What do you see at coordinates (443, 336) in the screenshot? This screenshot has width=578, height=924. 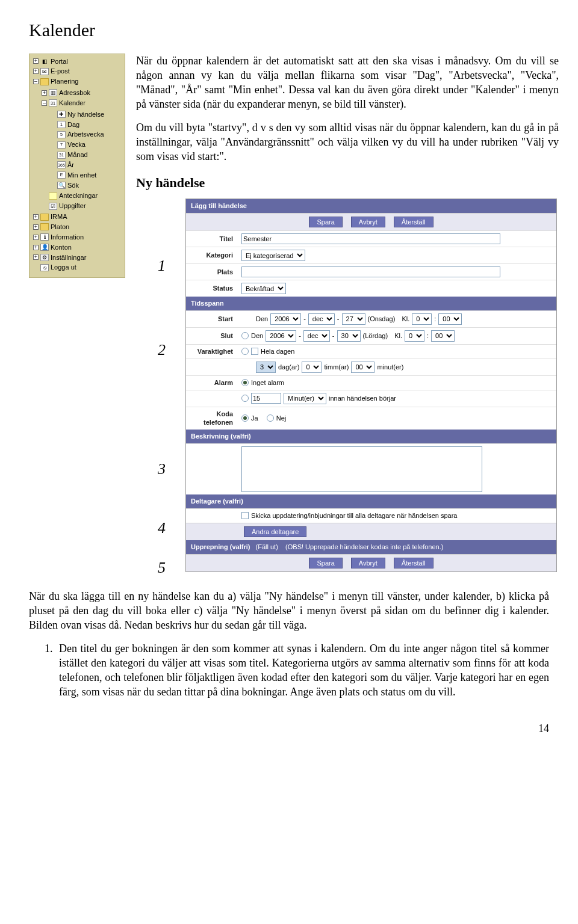 I see `select-end-min: 00` at bounding box center [443, 336].